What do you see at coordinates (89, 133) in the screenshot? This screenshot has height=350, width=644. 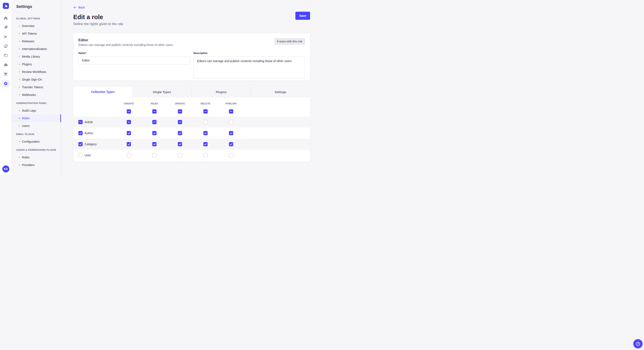 I see `row-label: Author` at bounding box center [89, 133].